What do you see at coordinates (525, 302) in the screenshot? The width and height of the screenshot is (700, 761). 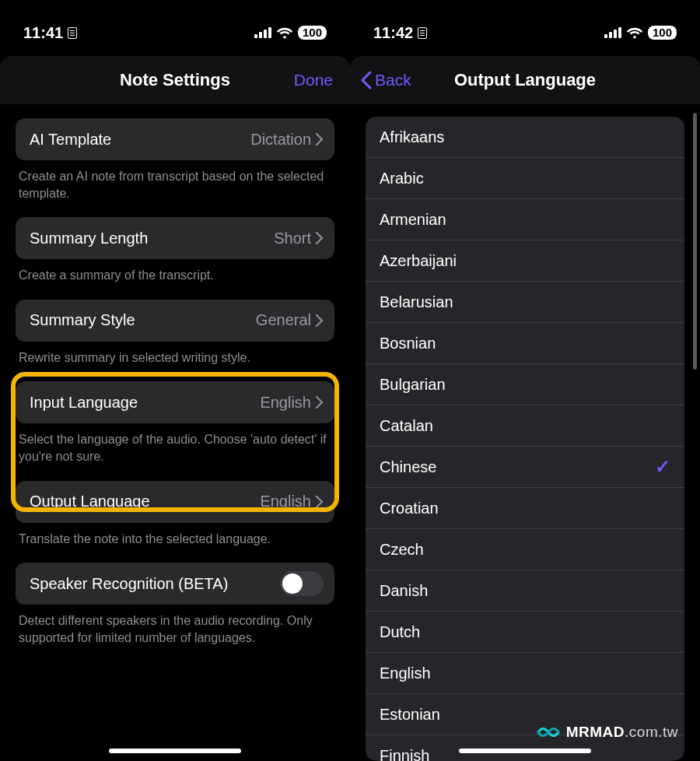 I see `language-option: Belarusian` at bounding box center [525, 302].